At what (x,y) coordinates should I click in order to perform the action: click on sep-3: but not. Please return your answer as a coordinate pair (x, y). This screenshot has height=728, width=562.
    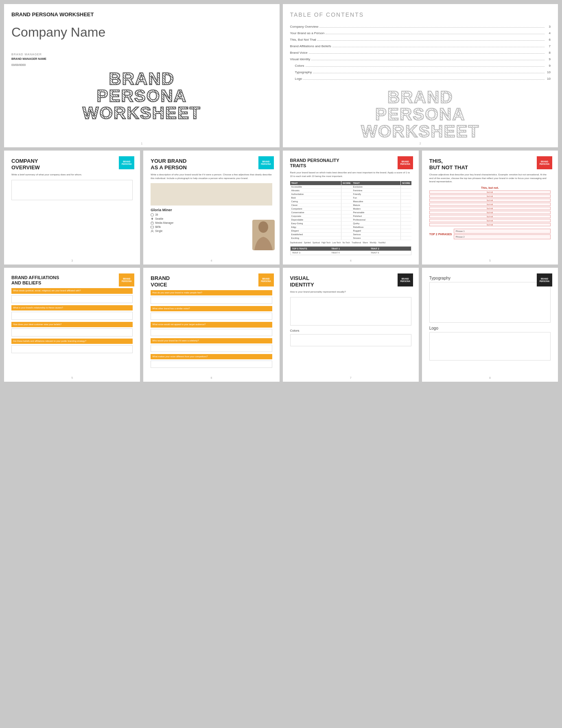
    Looking at the image, I should click on (490, 200).